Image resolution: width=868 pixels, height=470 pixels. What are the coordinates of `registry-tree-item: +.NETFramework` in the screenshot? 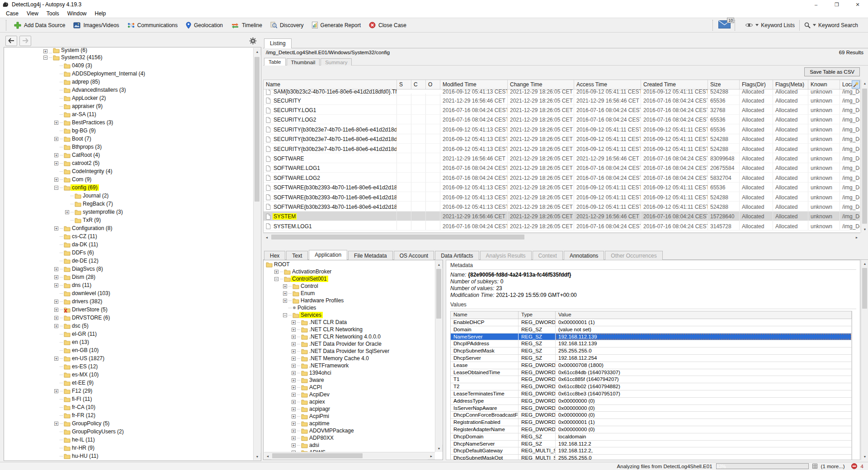 It's located at (349, 366).